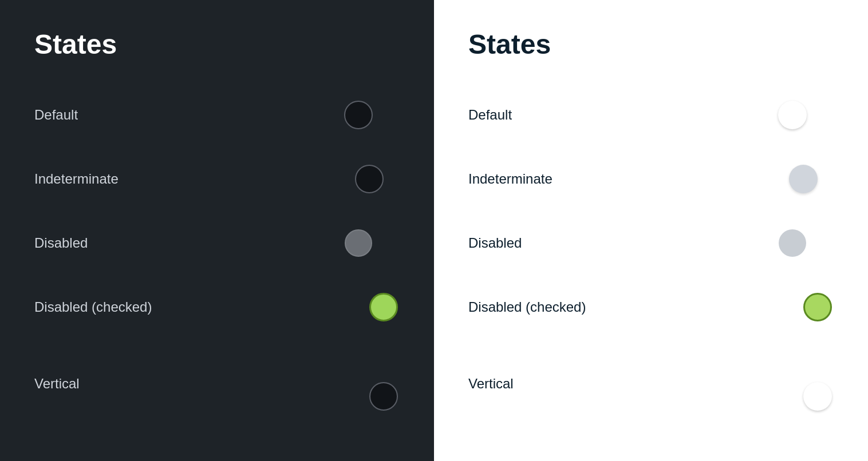 Image resolution: width=868 pixels, height=461 pixels. I want to click on light-panel-title: States, so click(651, 45).